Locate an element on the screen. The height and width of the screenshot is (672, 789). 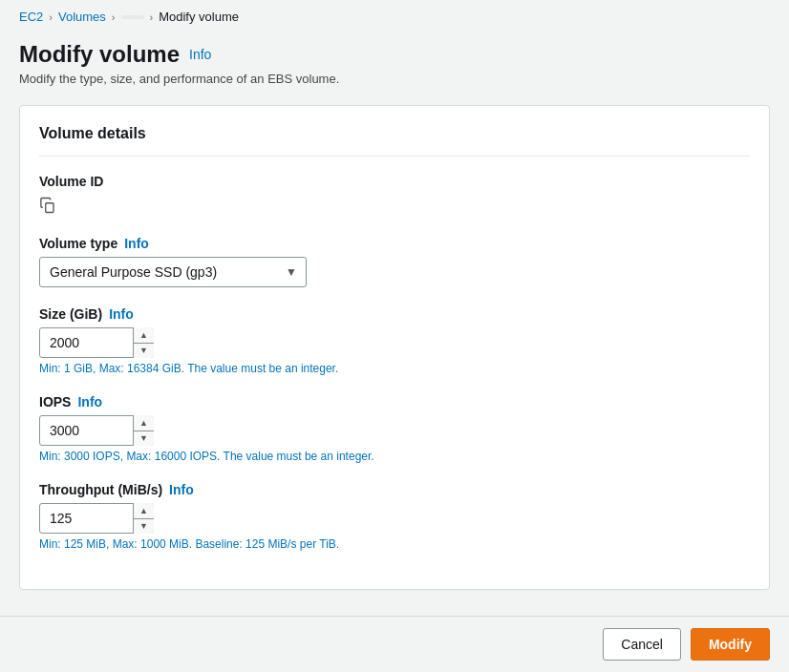
volume-id-label: Volume ID is located at coordinates (71, 181).